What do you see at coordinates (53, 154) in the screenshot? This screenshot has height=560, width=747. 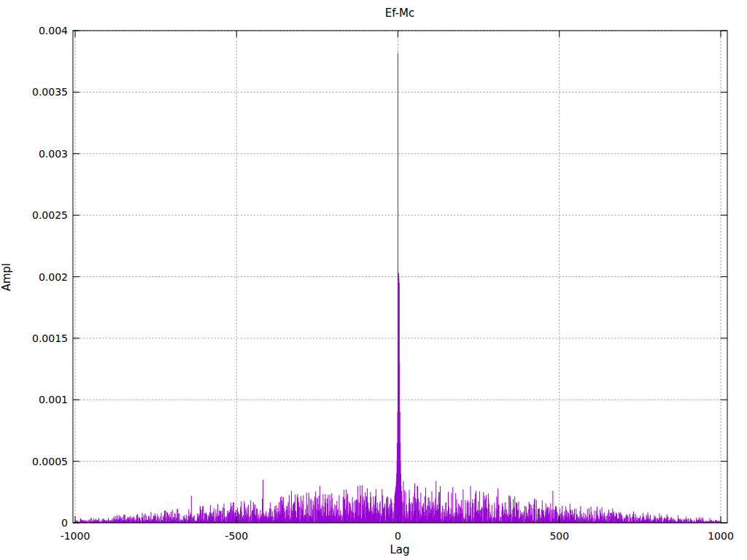 I see `y-tick-label: 0.003` at bounding box center [53, 154].